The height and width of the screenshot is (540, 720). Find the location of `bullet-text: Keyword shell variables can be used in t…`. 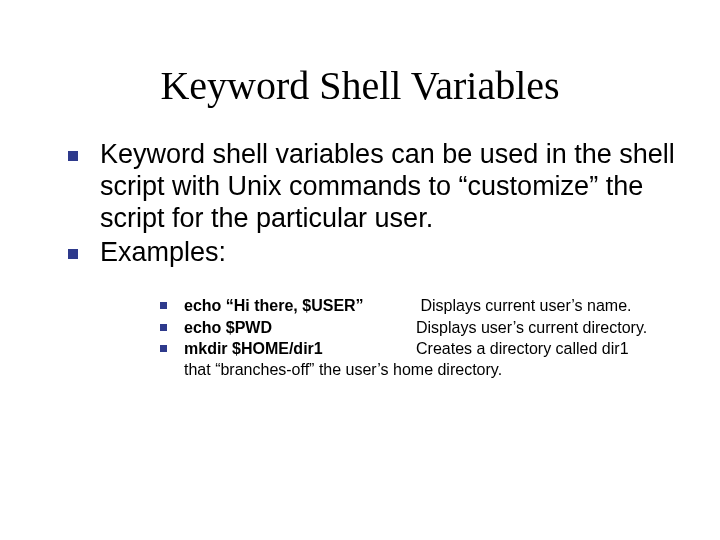

bullet-text: Keyword shell variables can be used in t… is located at coordinates (388, 186).